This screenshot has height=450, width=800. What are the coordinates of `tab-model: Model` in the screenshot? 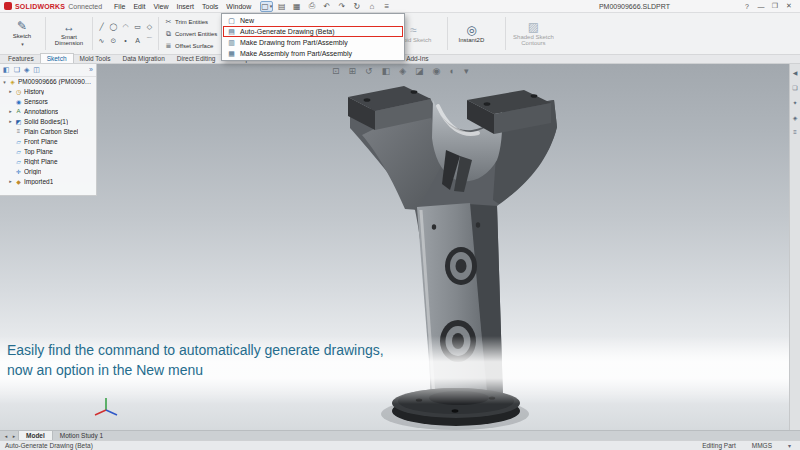 It's located at (36, 436).